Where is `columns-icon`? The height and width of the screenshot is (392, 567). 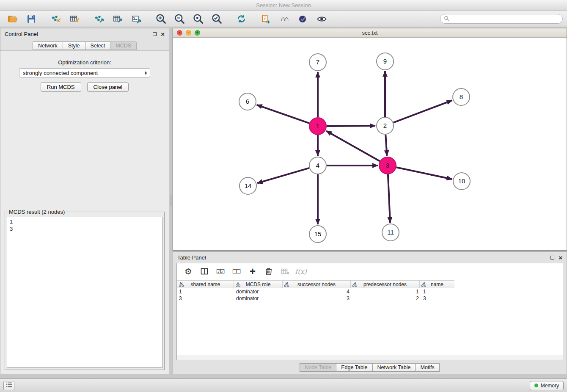
columns-icon is located at coordinates (204, 271).